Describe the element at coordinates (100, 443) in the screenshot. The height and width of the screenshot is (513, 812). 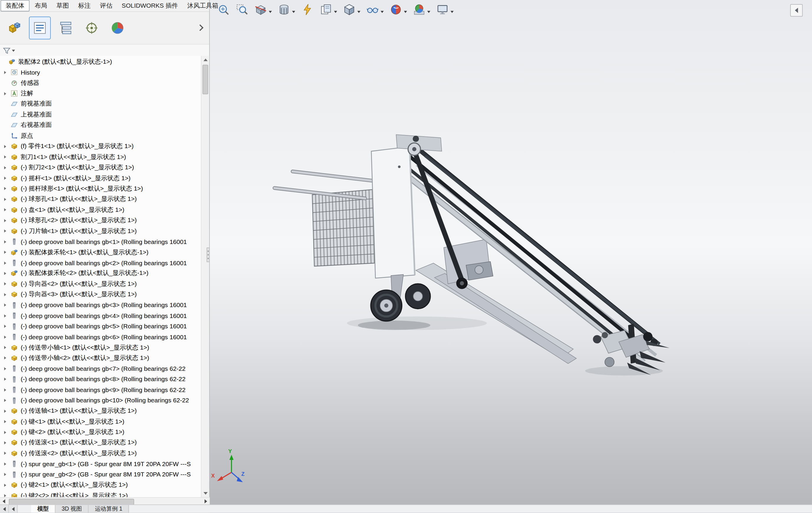
I see `tree-item: (-) 传送滚<1> (默认<<默认>_显示状态 1>)` at that location.